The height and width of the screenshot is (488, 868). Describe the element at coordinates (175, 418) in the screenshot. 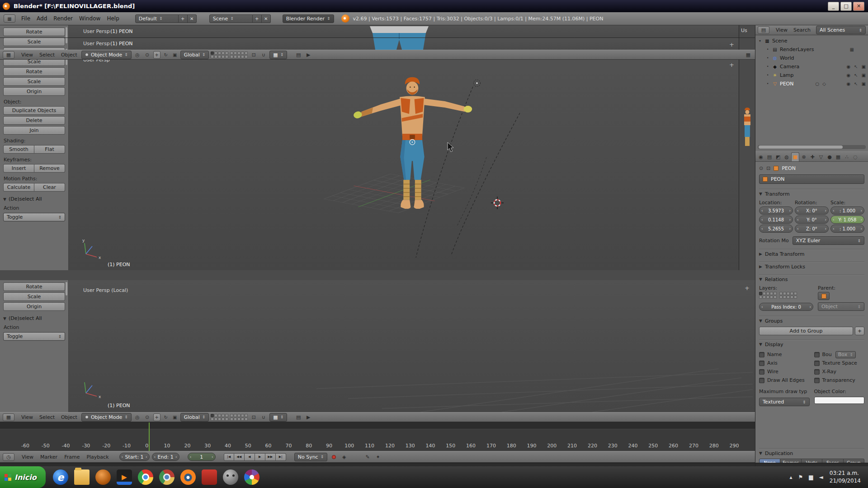

I see `manipulator-scale-button: ▣` at that location.